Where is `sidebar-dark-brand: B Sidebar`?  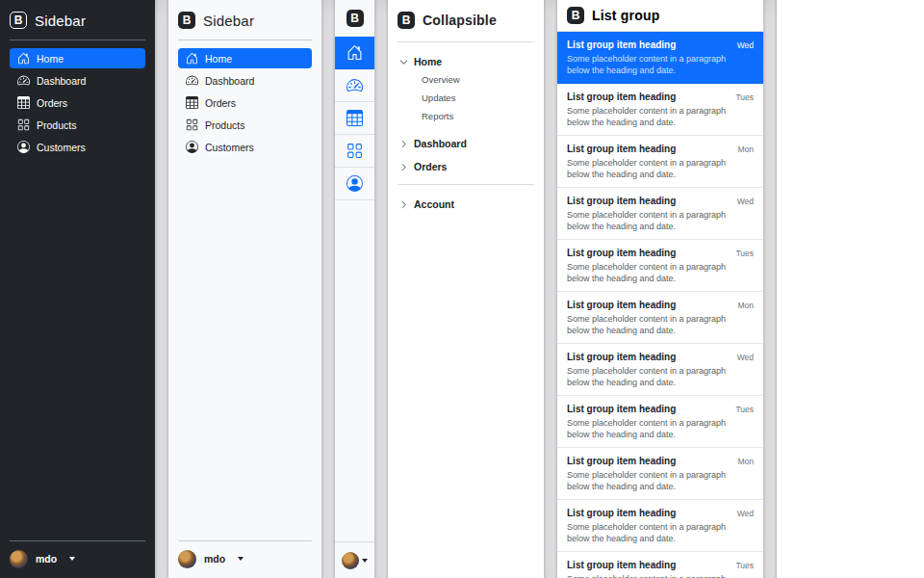 sidebar-dark-brand: B Sidebar is located at coordinates (77, 20).